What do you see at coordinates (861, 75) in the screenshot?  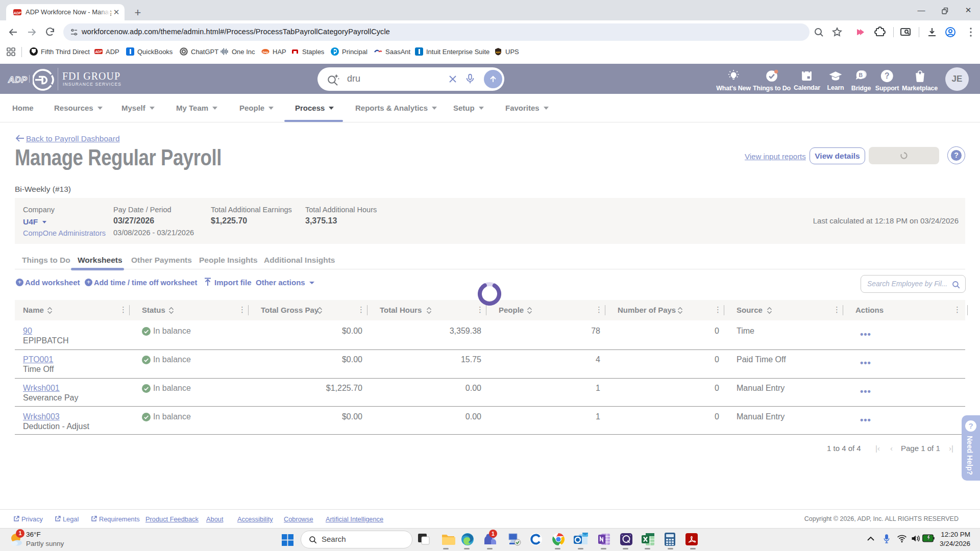 I see `svg-text: B` at bounding box center [861, 75].